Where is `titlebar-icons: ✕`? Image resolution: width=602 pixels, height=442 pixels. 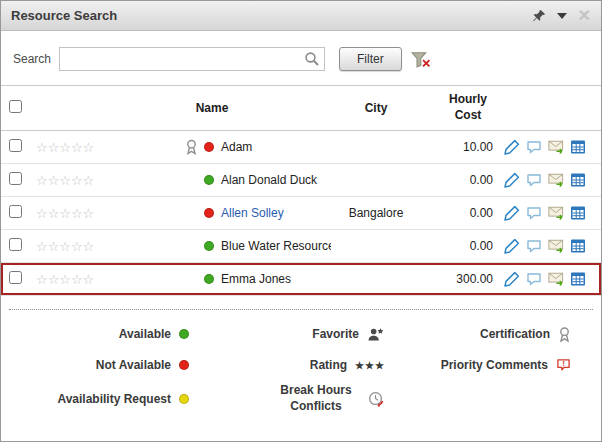 titlebar-icons: ✕ is located at coordinates (562, 16).